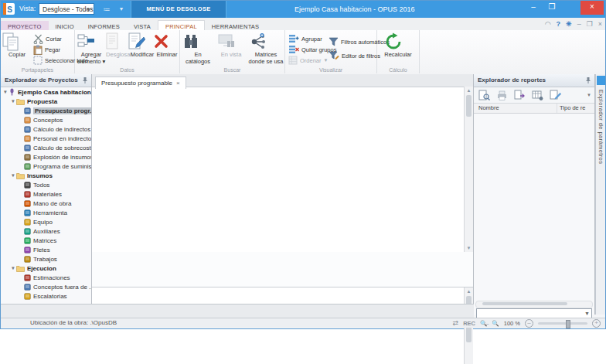  Describe the element at coordinates (46, 166) in the screenshot. I see `project-tree-item: Programa de suminist...` at that location.